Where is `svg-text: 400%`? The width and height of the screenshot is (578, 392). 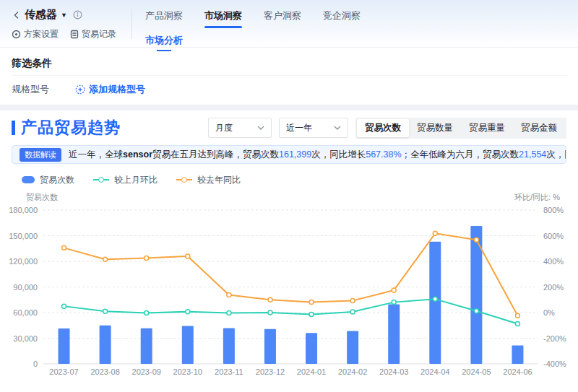 svg-text: 400% is located at coordinates (553, 261).